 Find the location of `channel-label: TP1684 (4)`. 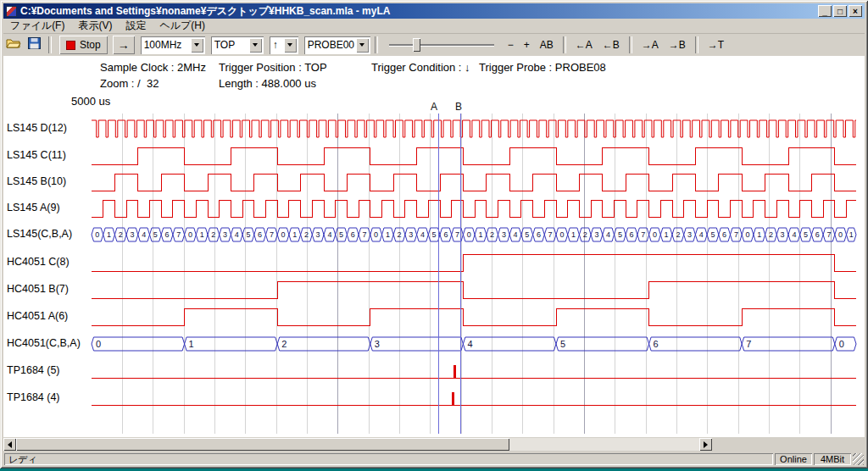

channel-label: TP1684 (4) is located at coordinates (34, 397).